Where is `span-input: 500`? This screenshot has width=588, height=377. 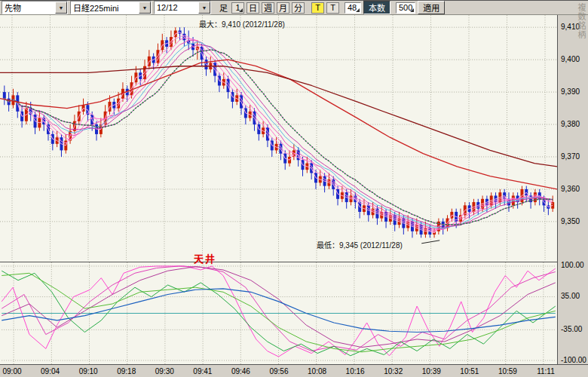 span-input: 500 is located at coordinates (406, 8).